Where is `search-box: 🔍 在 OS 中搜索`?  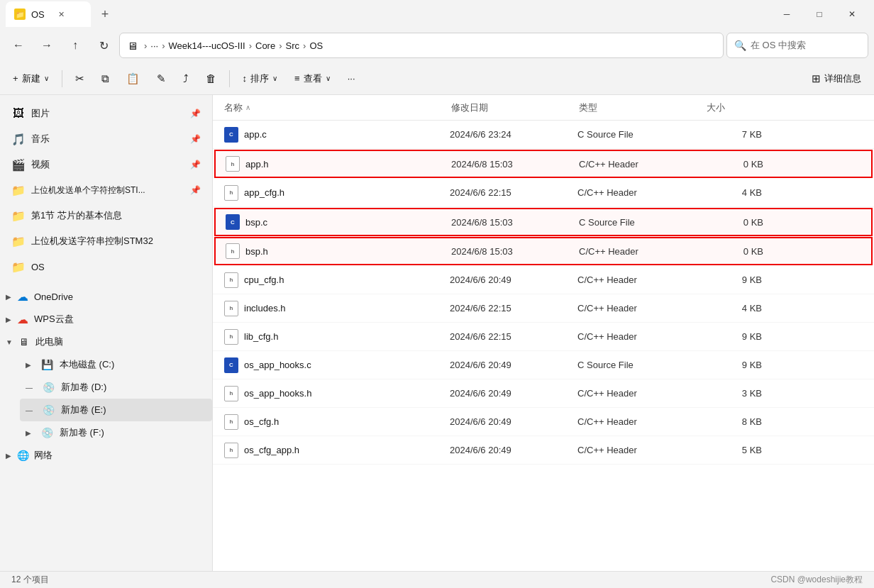
search-box: 🔍 在 OS 中搜索 is located at coordinates (797, 45).